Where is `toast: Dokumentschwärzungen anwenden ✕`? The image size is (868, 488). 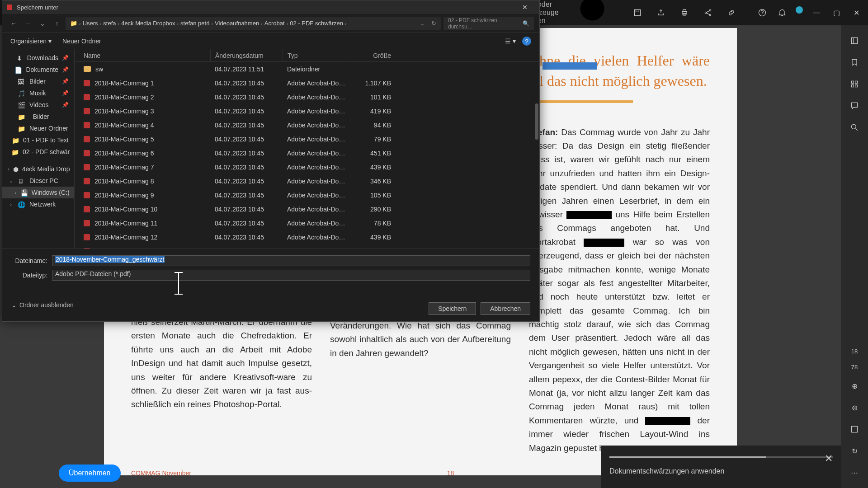 toast: Dokumentschwärzungen anwenden ✕ is located at coordinates (721, 467).